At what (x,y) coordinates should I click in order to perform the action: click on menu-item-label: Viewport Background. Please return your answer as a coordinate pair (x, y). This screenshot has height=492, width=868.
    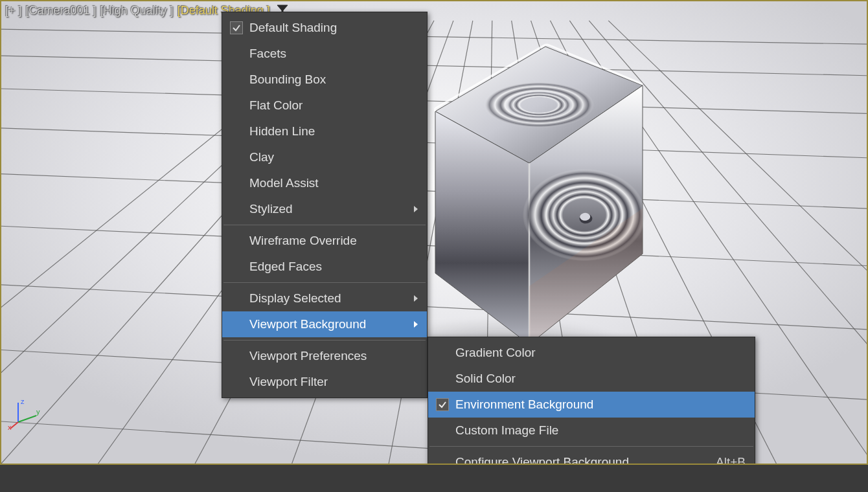
    Looking at the image, I should click on (328, 324).